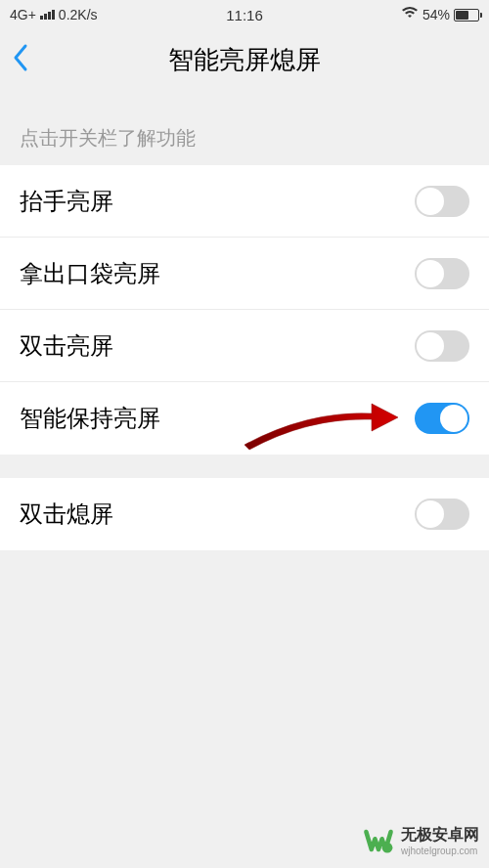 The height and width of the screenshot is (868, 489). I want to click on back-button, so click(21, 61).